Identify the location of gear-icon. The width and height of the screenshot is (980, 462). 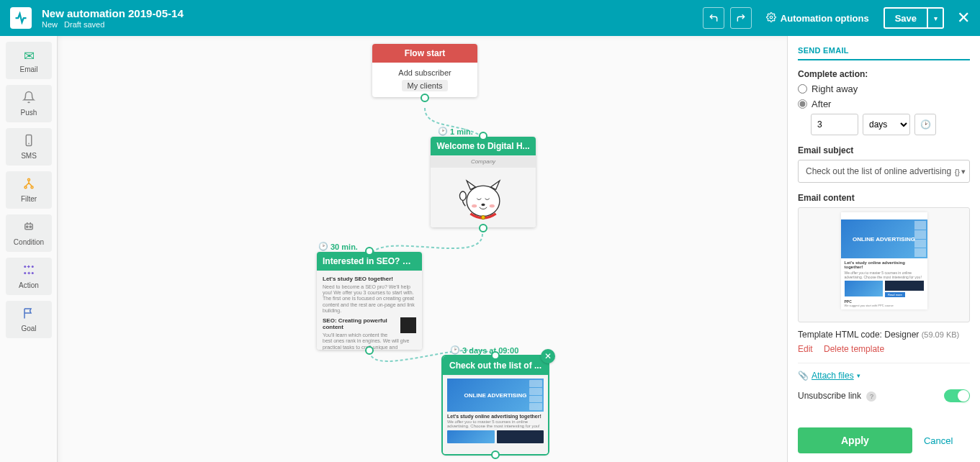
(771, 19).